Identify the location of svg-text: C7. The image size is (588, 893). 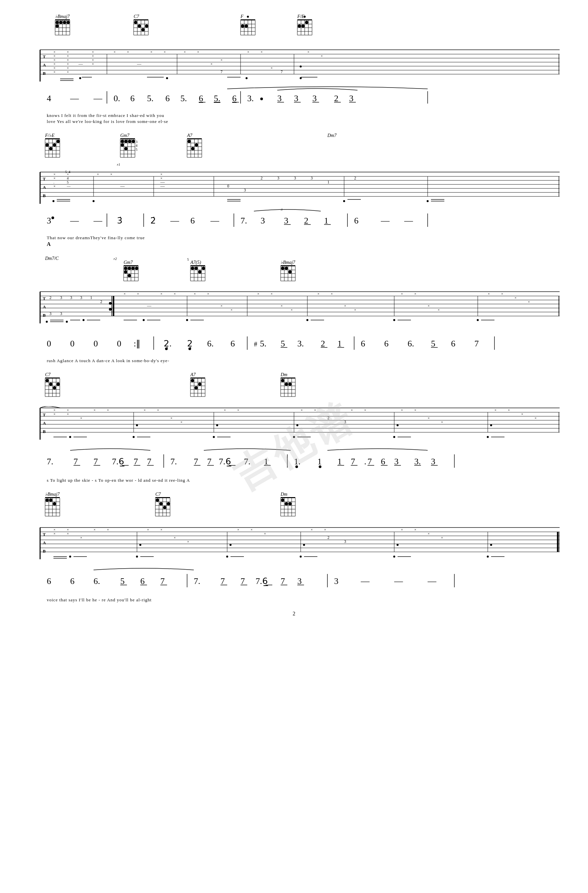
(48, 374).